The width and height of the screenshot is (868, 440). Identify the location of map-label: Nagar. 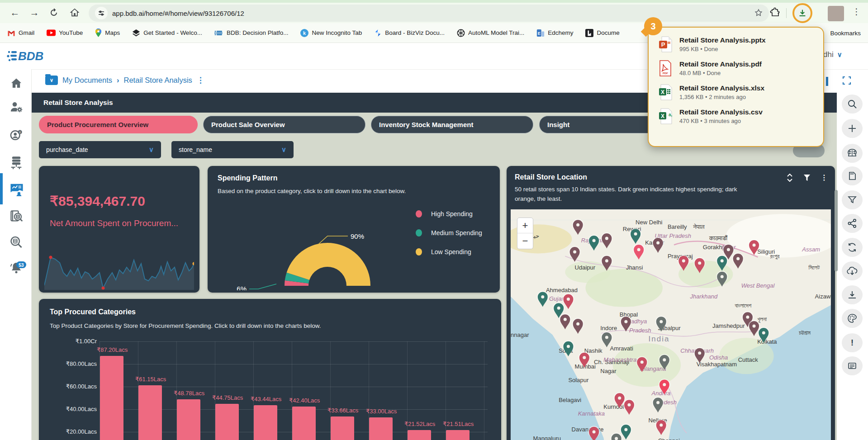
(608, 371).